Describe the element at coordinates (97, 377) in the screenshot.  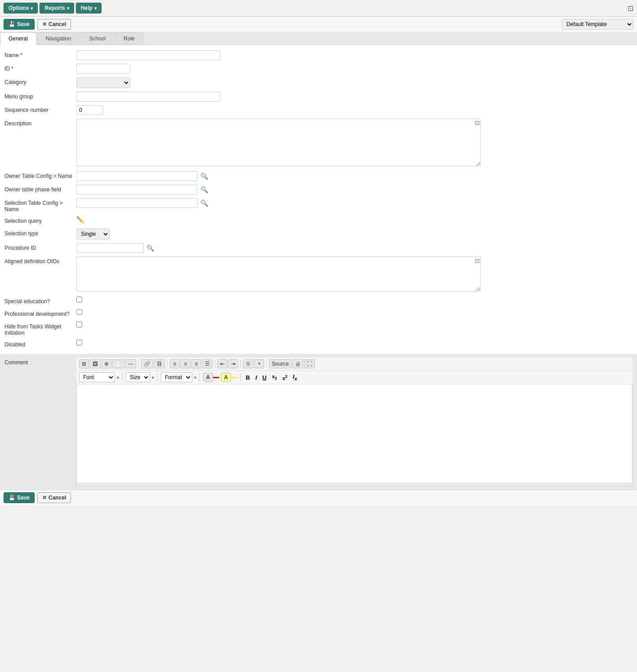
I see `rte-font-select: Font` at that location.